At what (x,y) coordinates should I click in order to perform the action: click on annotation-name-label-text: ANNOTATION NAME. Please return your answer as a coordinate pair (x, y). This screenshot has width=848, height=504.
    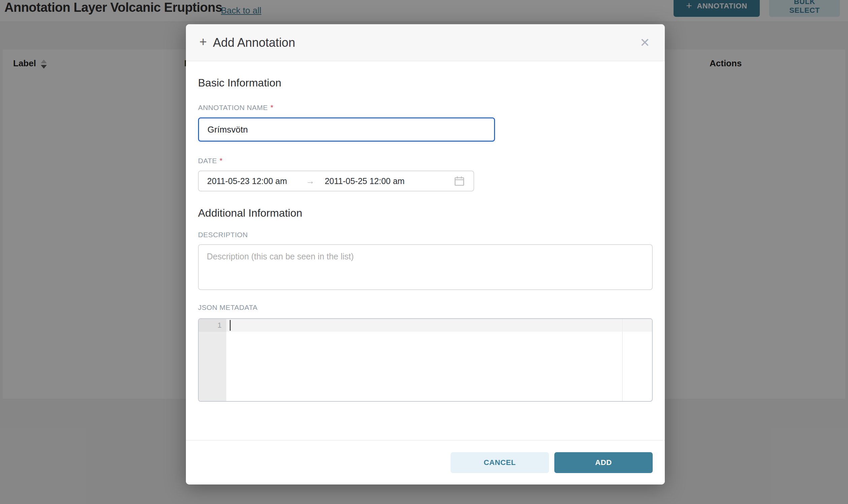
    Looking at the image, I should click on (233, 108).